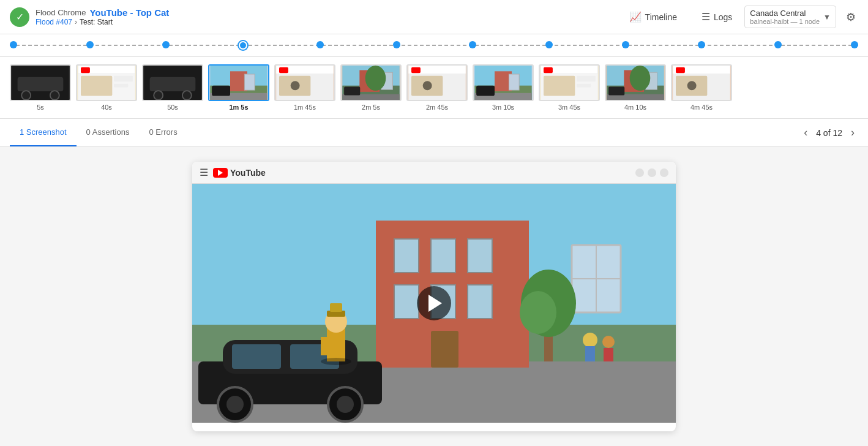 This screenshot has width=868, height=446. I want to click on next-page-button: ›, so click(853, 132).